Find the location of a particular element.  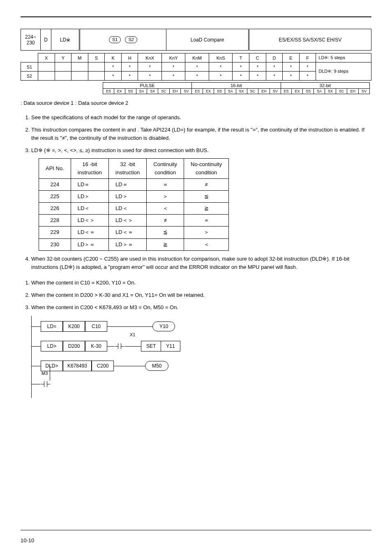

m3-contact is located at coordinates (46, 384).